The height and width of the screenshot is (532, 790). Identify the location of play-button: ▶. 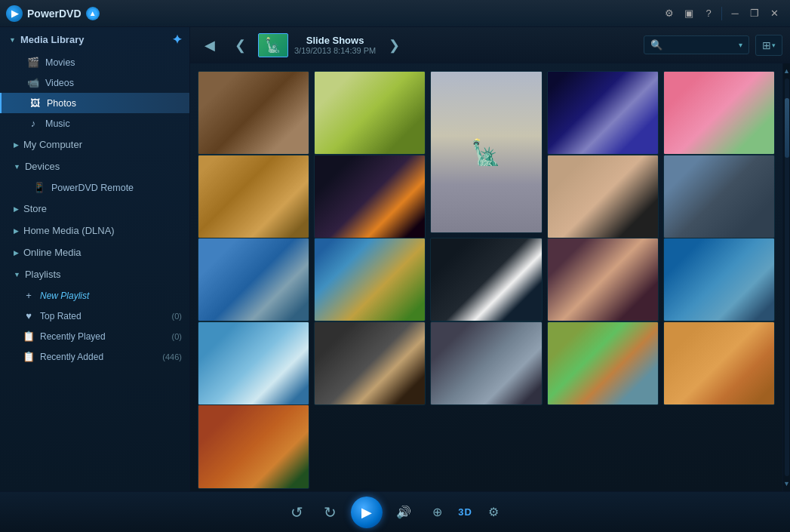
(367, 512).